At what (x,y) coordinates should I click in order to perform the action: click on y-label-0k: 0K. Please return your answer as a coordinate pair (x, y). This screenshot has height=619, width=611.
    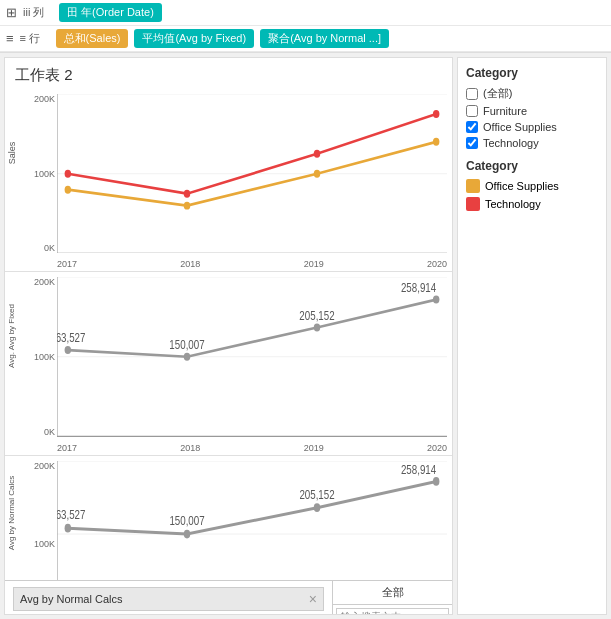
    Looking at the image, I should click on (39, 248).